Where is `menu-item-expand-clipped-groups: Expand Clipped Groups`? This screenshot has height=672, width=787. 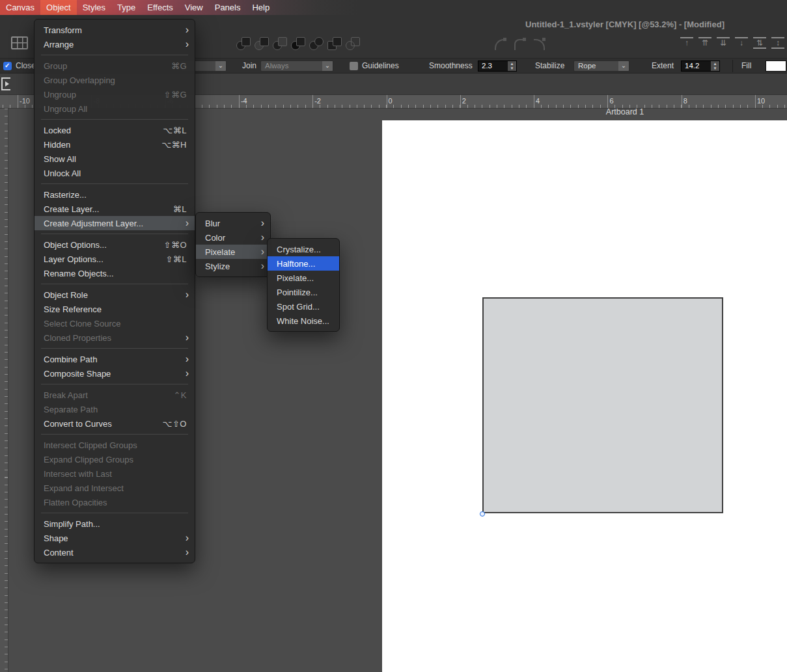
menu-item-expand-clipped-groups: Expand Clipped Groups is located at coordinates (115, 459).